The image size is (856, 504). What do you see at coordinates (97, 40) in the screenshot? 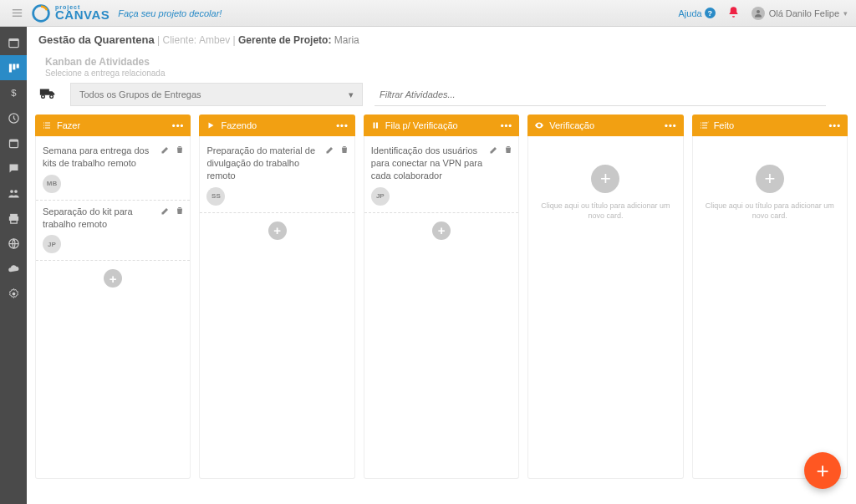
I see `project-title: Gestão da Quarentena` at bounding box center [97, 40].